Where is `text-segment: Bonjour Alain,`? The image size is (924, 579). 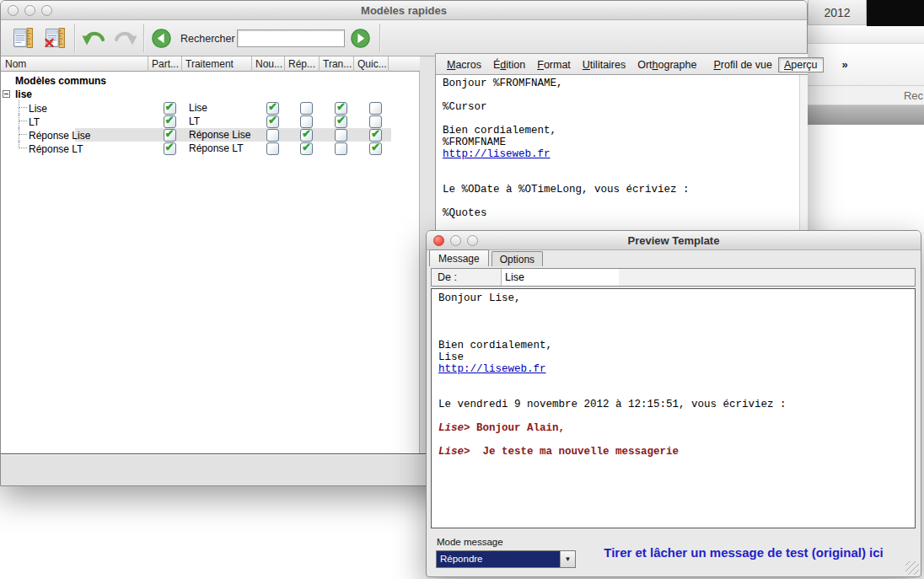 text-segment: Bonjour Alain, is located at coordinates (518, 428).